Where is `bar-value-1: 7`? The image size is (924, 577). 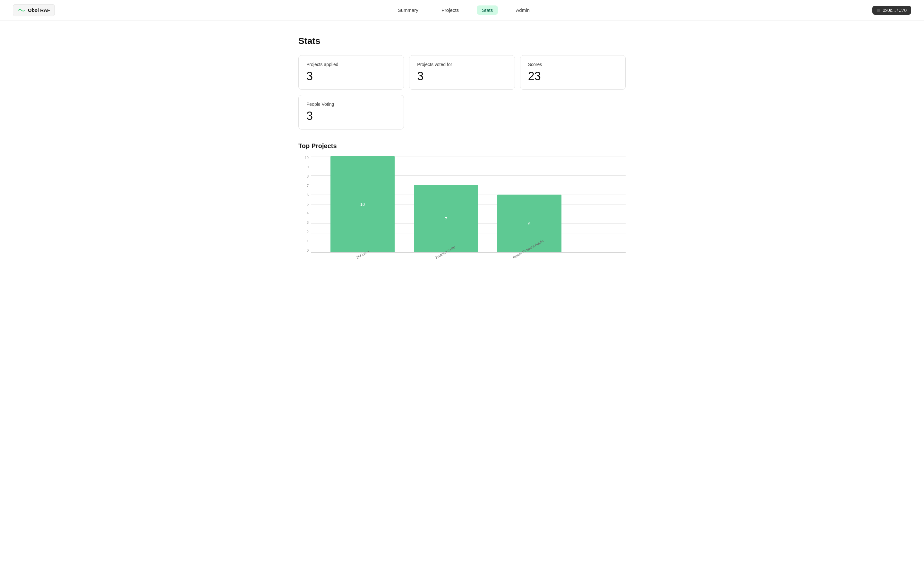
bar-value-1: 7 is located at coordinates (446, 219).